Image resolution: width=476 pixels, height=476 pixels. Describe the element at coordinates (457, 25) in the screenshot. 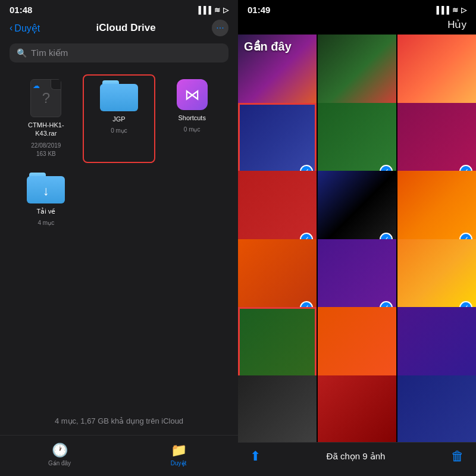

I see `cancel-button: Hủy` at that location.